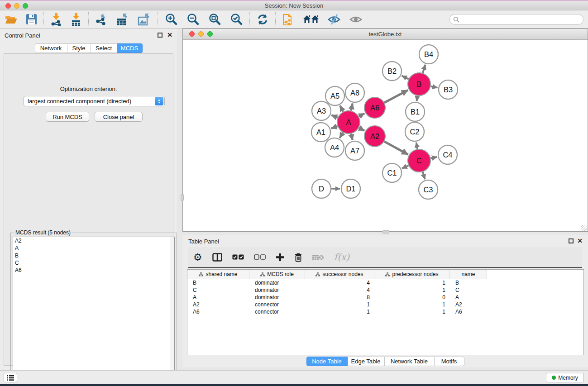 This screenshot has height=386, width=588. What do you see at coordinates (405, 167) in the screenshot?
I see `graph-edge-C-C1` at bounding box center [405, 167].